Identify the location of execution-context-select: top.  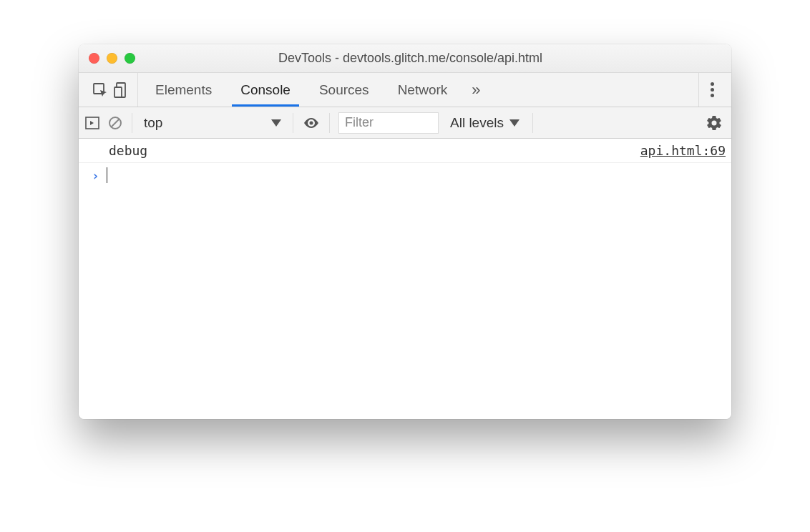
(213, 123).